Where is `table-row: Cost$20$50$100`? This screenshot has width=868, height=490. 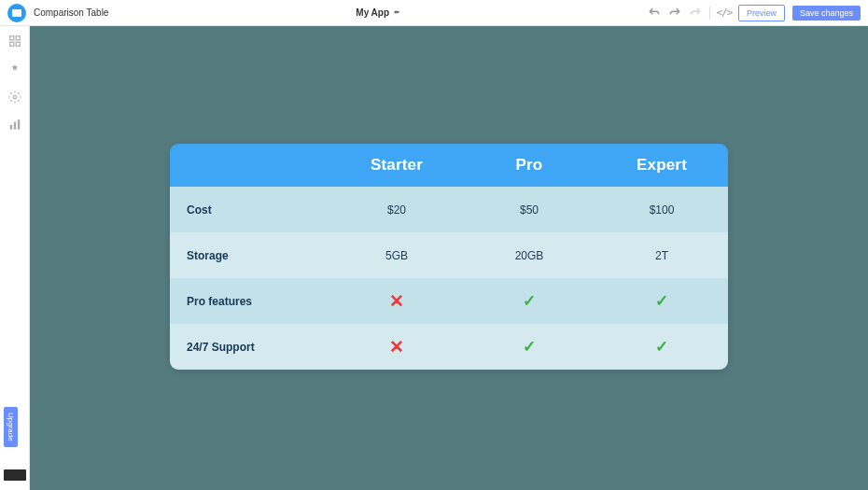
table-row: Cost$20$50$100 is located at coordinates (449, 209).